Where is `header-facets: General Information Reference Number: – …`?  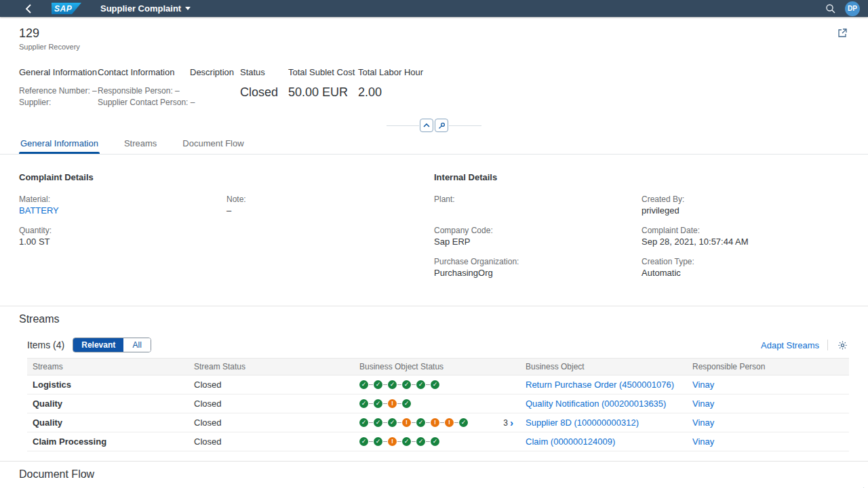 header-facets: General Information Reference Number: – … is located at coordinates (434, 91).